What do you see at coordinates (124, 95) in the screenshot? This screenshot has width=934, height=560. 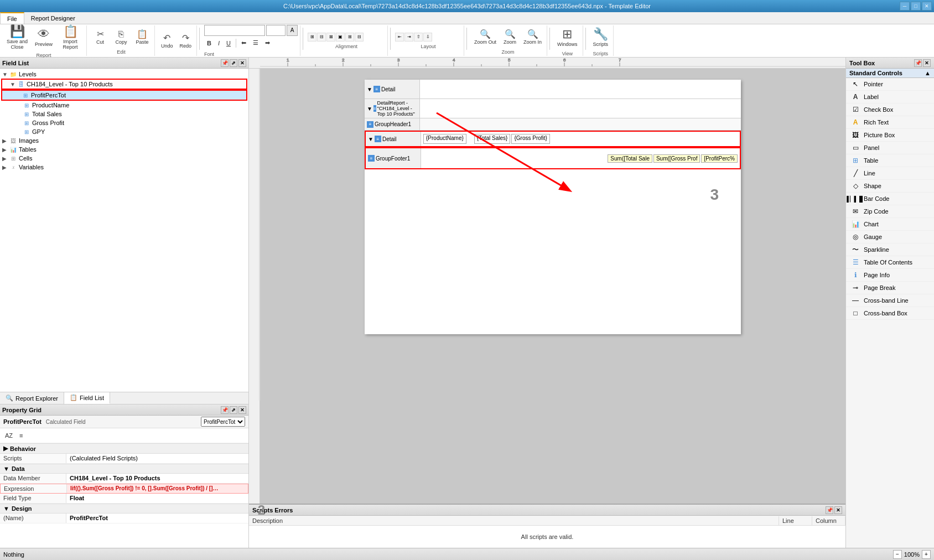 I see `tree-item-profitperctot: ⊞ ProfitPercTot` at bounding box center [124, 95].